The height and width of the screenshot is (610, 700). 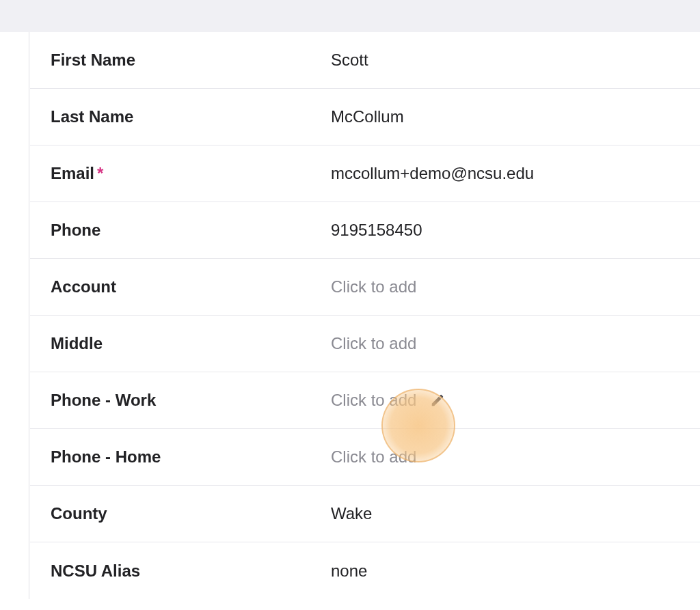 What do you see at coordinates (350, 16) in the screenshot?
I see `top-bar` at bounding box center [350, 16].